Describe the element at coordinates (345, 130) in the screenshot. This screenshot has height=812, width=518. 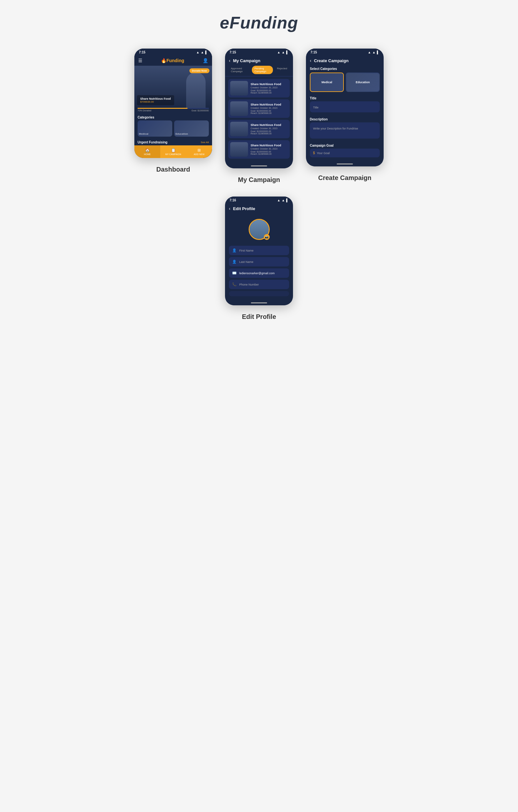
I see `description-input: Write your Description for Fundrise` at that location.